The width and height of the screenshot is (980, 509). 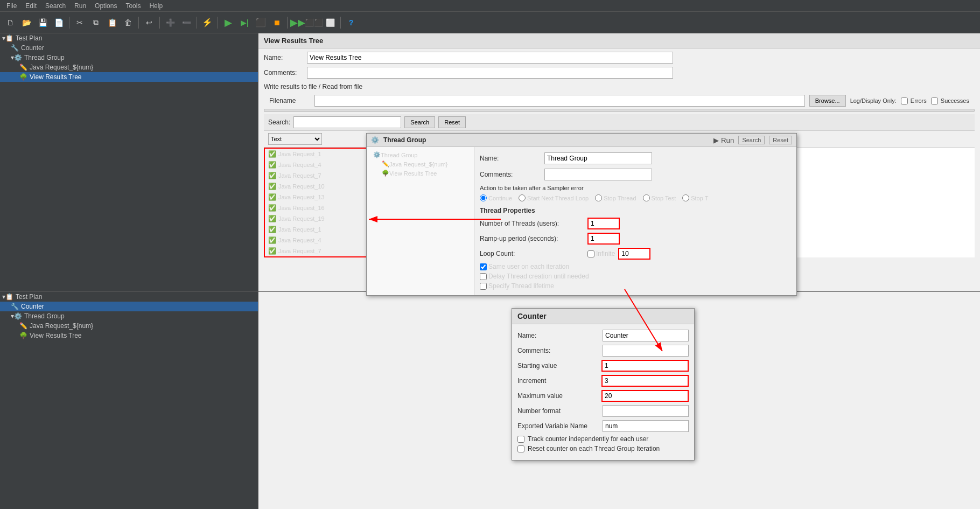 What do you see at coordinates (96, 23) in the screenshot?
I see `copy-button: ⧉` at bounding box center [96, 23].